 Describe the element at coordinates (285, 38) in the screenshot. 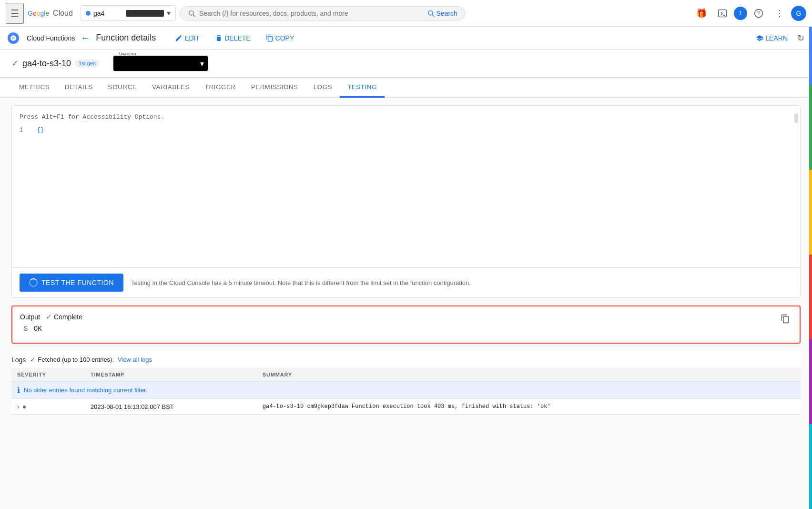

I see `copy-label: COPY` at that location.